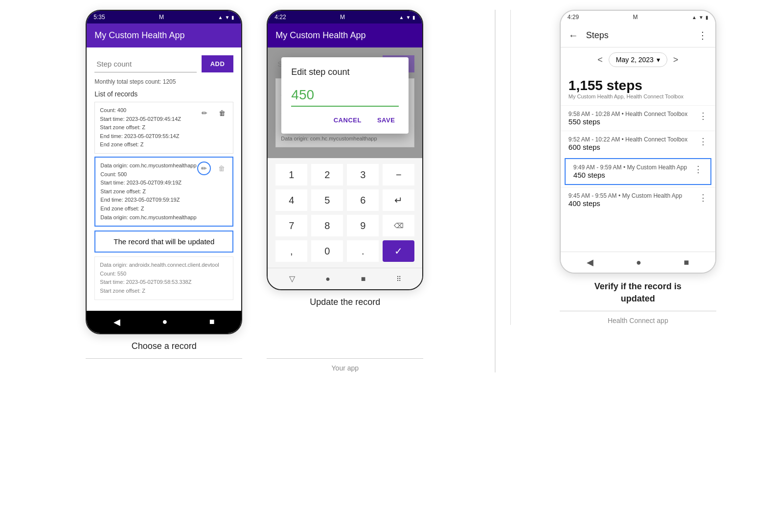 The height and width of the screenshot is (532, 775). I want to click on phone2-nav-bar: ▽ ● ■ ⠿, so click(345, 278).